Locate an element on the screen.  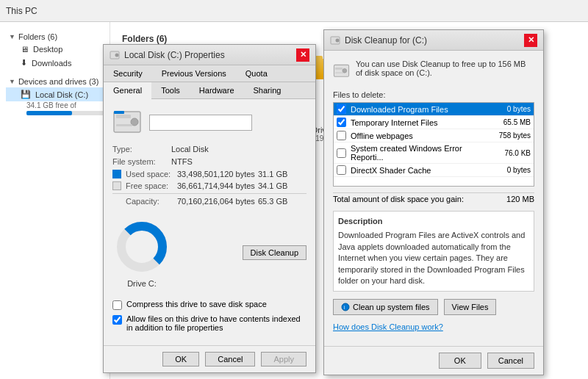
cleanup-intro-icon is located at coordinates (341, 71).